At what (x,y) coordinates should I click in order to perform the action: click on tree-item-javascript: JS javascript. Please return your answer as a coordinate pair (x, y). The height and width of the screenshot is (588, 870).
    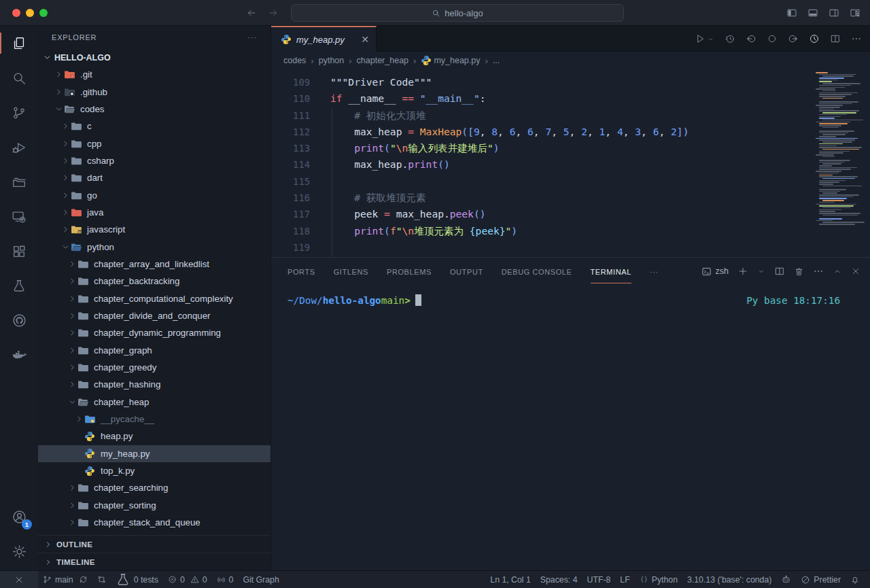
    Looking at the image, I should click on (154, 230).